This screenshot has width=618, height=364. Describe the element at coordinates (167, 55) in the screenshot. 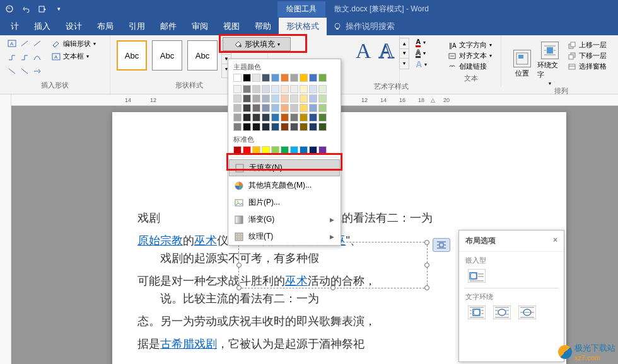

I see `shape-style-2: Abc` at that location.